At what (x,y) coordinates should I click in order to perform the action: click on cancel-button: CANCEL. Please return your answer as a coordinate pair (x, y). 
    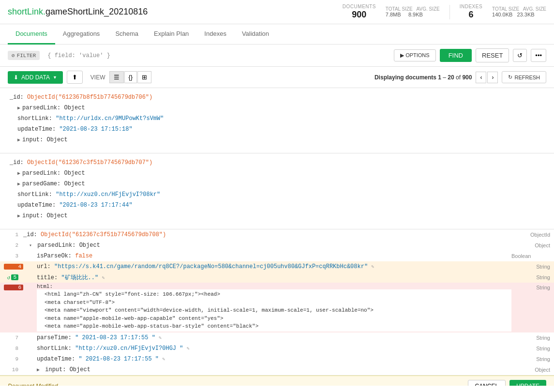
    Looking at the image, I should click on (487, 383).